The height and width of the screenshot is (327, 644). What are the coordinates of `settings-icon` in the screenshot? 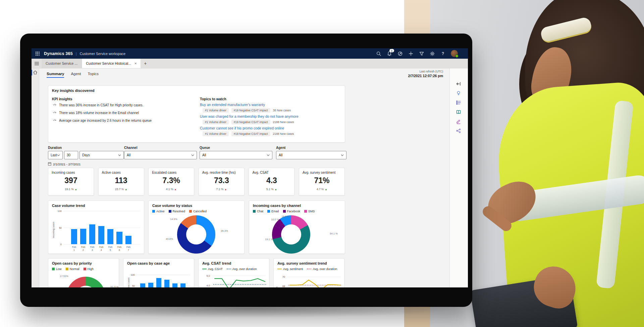 It's located at (432, 54).